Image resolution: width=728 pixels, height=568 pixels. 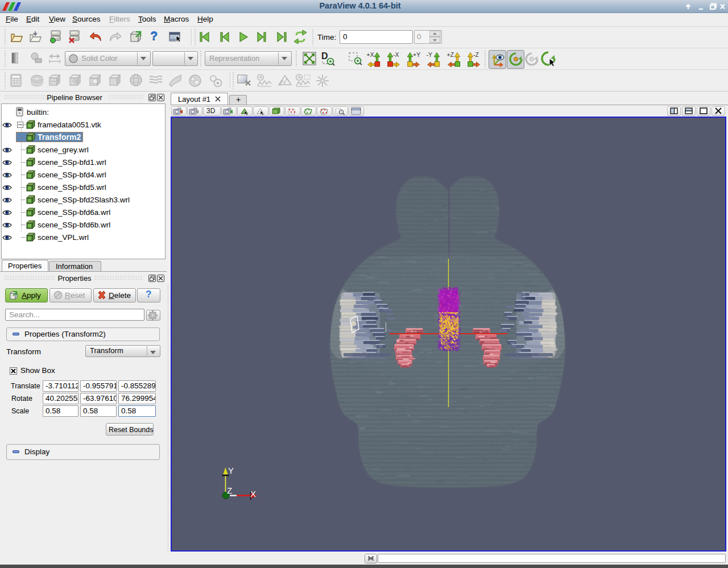 I want to click on svg-text: Y, so click(x=231, y=471).